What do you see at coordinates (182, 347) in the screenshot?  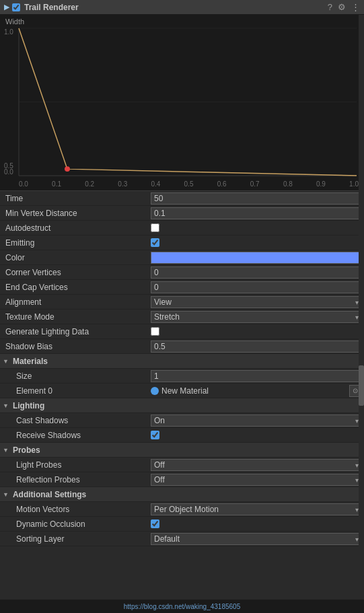 I see `shadow-bias-row: Shadow Bias` at bounding box center [182, 347].